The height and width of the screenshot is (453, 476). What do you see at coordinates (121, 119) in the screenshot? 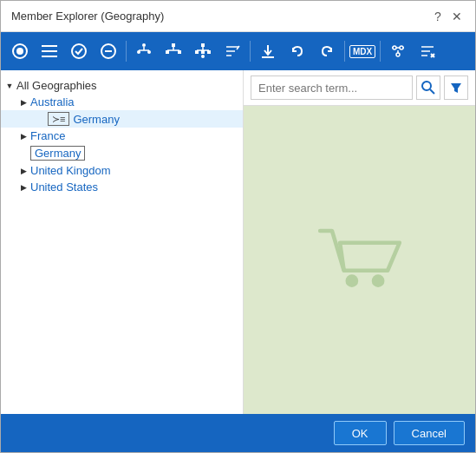
I see `tree-item-germany-sub: ▶ ≻≡ Germany` at bounding box center [121, 119].